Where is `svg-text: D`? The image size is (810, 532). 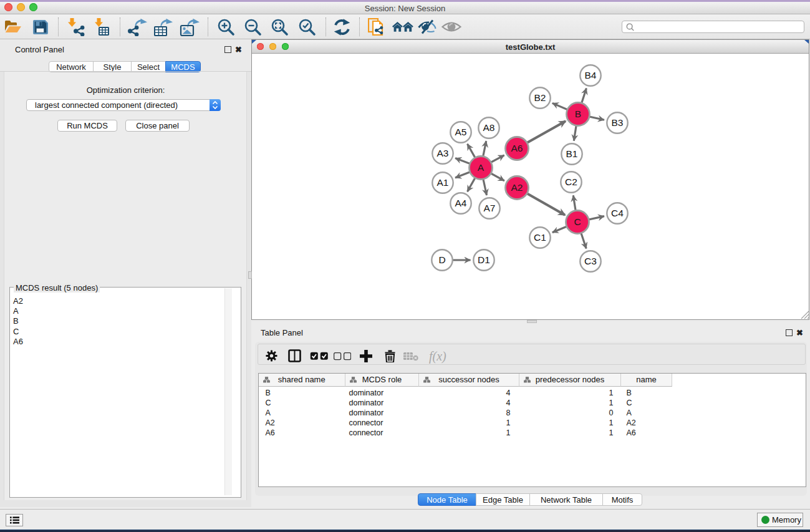 svg-text: D is located at coordinates (441, 259).